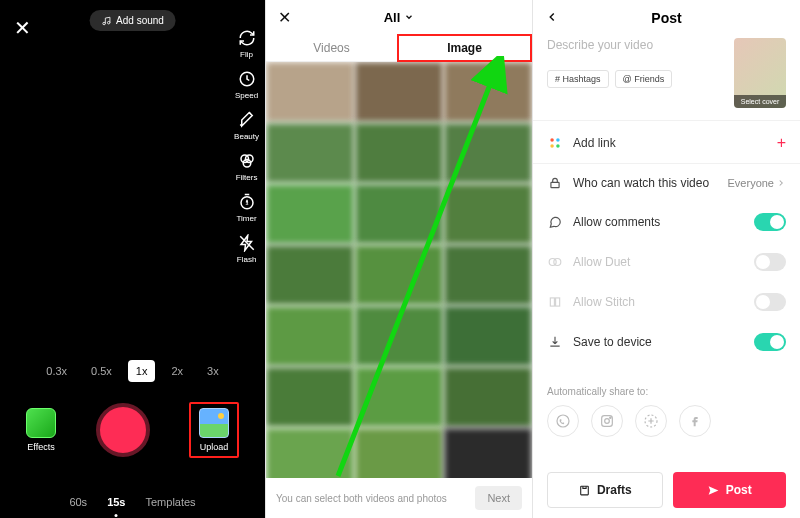 The width and height of the screenshot is (800, 518). I want to click on camera-controls: Effects Upload, so click(132, 430).